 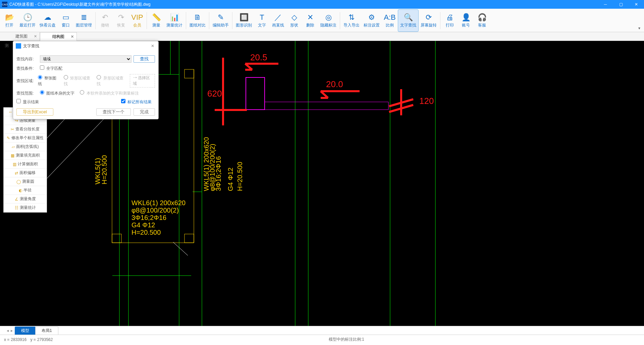 I want to click on scope-added-radio: 本软件添加的文字和测量标注, so click(x=109, y=93).